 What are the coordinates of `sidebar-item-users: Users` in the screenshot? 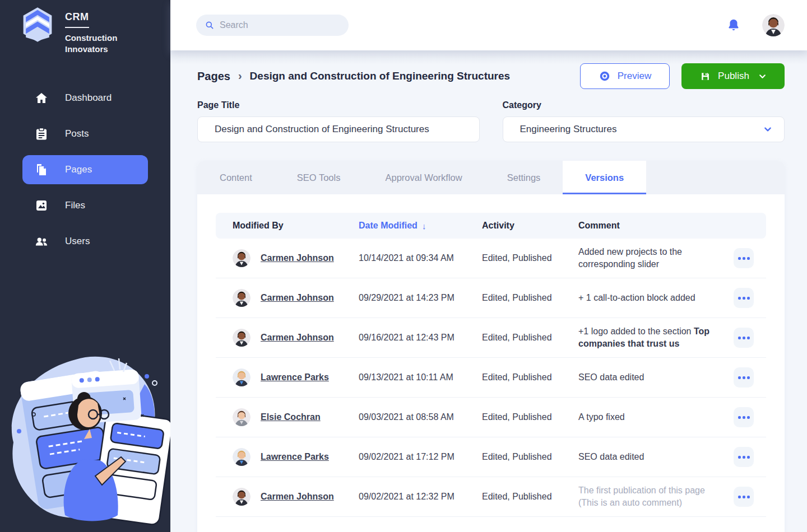 It's located at (85, 241).